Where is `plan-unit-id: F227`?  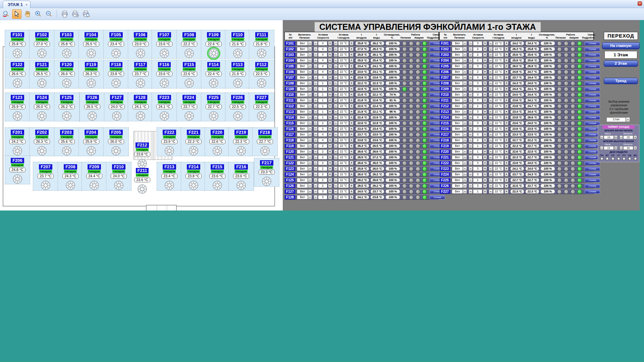
plan-unit-id: F227 is located at coordinates (262, 98).